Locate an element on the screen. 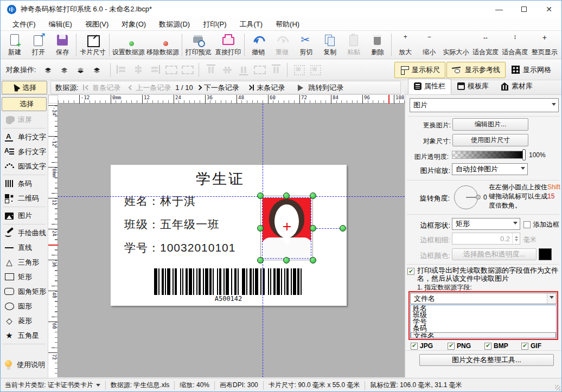 This screenshot has width=562, height=392. toolbar-button: 打开 is located at coordinates (39, 45).